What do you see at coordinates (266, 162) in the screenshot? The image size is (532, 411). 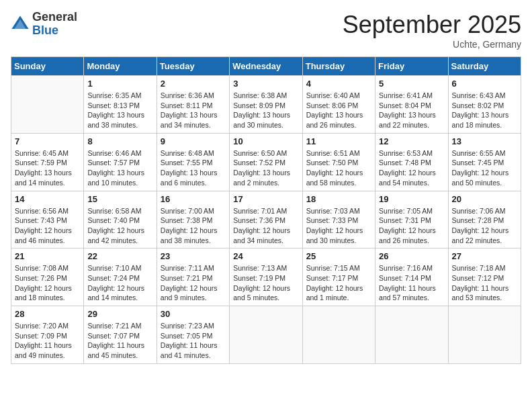 I see `calendar-cell: 10Sunrise: 6:50 AM Sunset: 7:52 PM Dayli…` at bounding box center [266, 162].